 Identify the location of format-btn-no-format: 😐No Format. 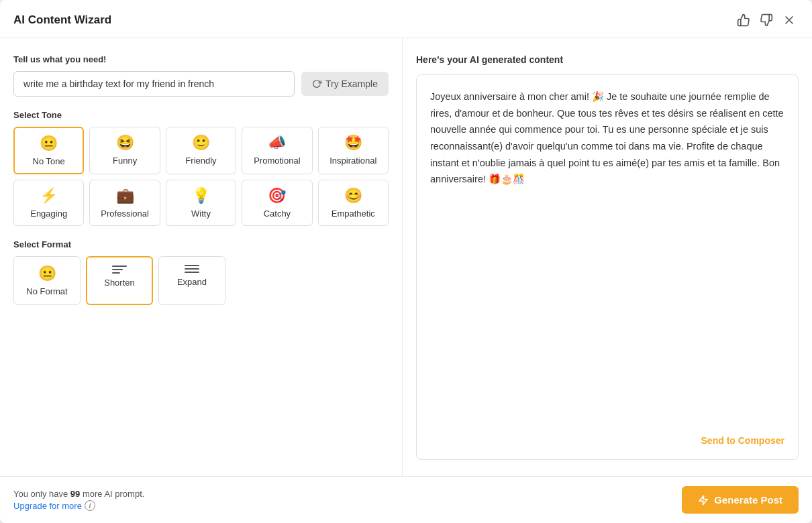
(47, 280).